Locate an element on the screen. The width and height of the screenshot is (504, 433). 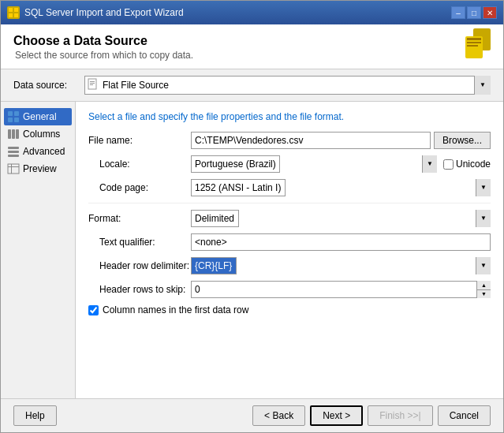
datasource-row: Data source: Flat File Source is located at coordinates (252, 85).